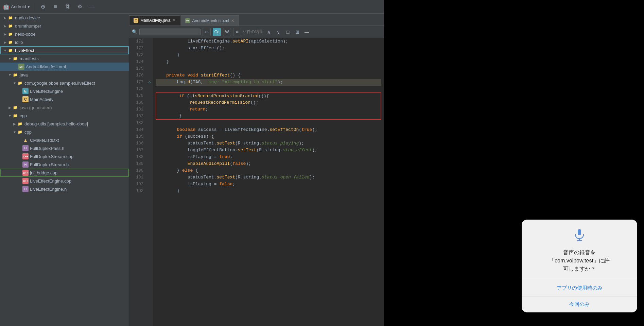 This screenshot has width=644, height=326. Describe the element at coordinates (65, 156) in the screenshot. I see `sidebar-item-fullduplexstream-cpp: C++ FullDuplexStream.cpp` at that location.